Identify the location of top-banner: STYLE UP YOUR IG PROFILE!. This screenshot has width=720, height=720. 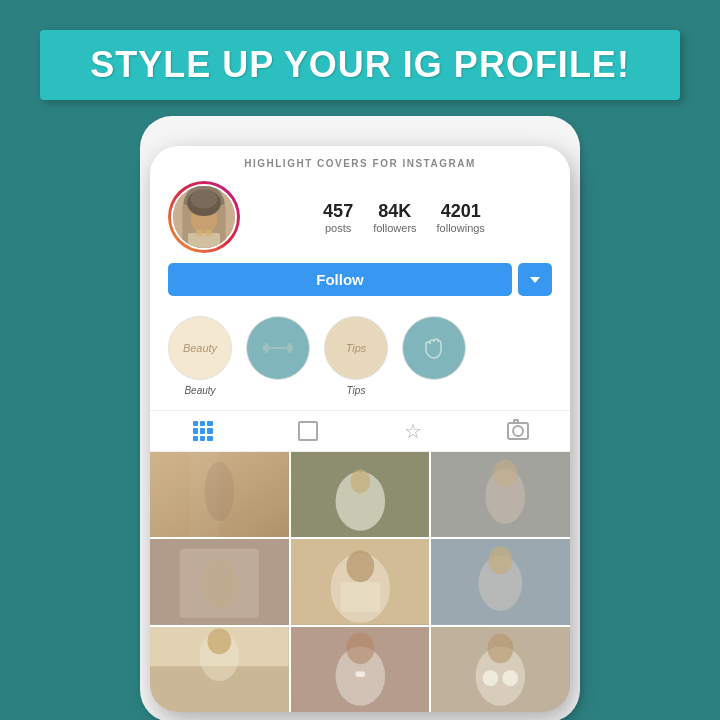
(360, 65).